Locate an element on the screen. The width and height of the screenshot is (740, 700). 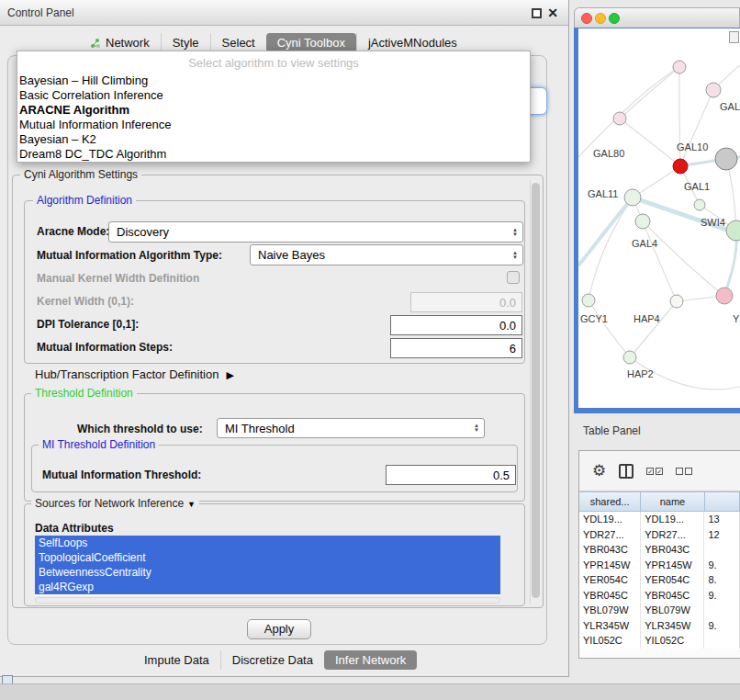
attribute-item-selected: TopologicalCoefficient is located at coordinates (268, 558).